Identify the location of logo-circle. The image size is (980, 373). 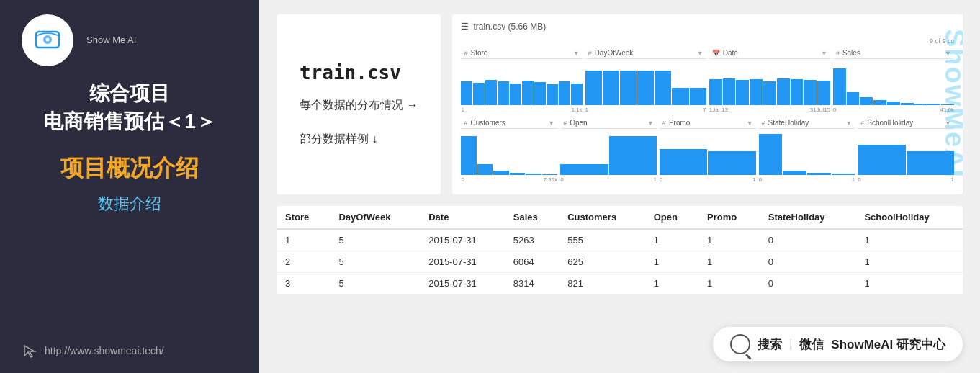
(48, 40).